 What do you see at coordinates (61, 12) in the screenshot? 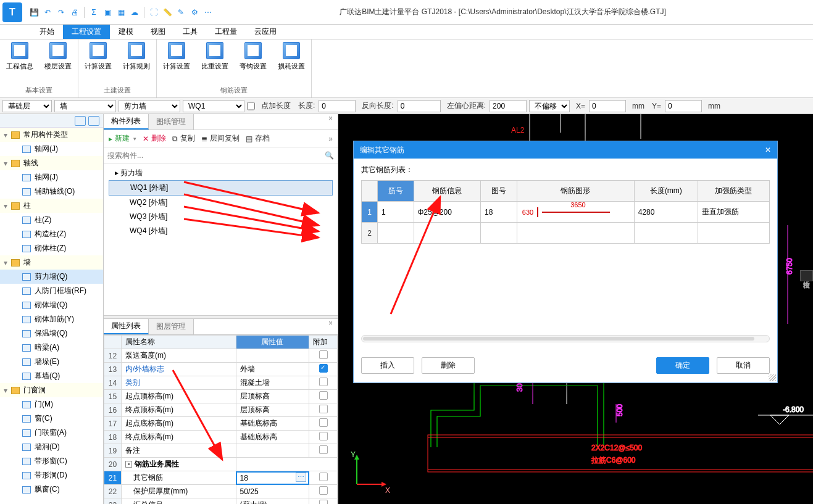
I see `qat-redo-icon: ↷` at bounding box center [61, 12].